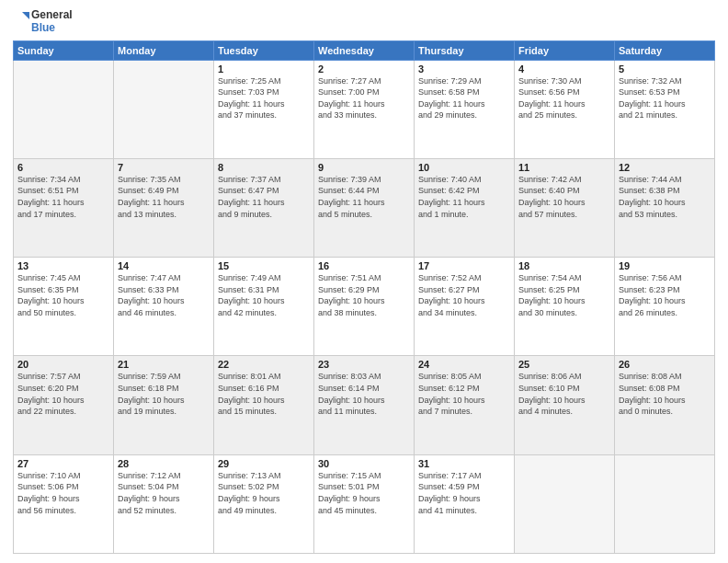  Describe the element at coordinates (51, 29) in the screenshot. I see `logo-blue: Blue` at that location.